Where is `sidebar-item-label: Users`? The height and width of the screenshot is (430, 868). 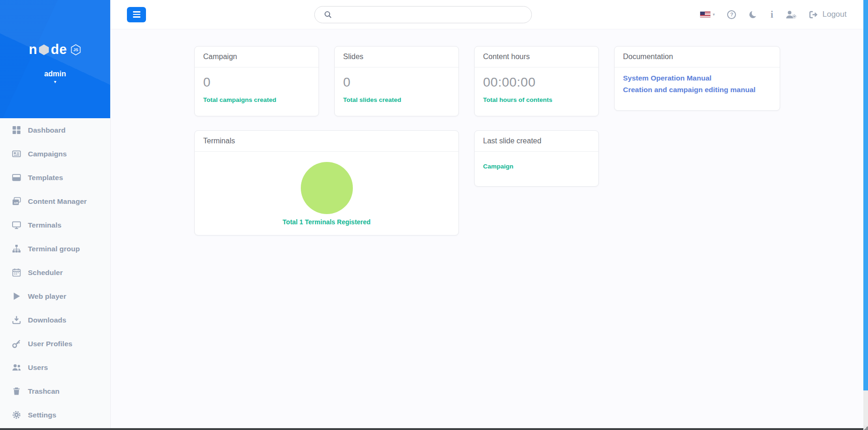
sidebar-item-label: Users is located at coordinates (38, 368).